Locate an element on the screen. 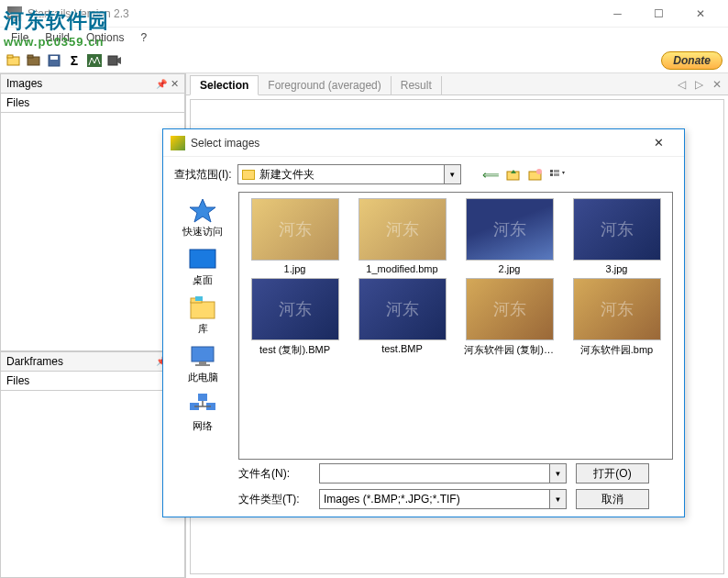 The width and height of the screenshot is (728, 578). donate-button: Donate is located at coordinates (691, 61).